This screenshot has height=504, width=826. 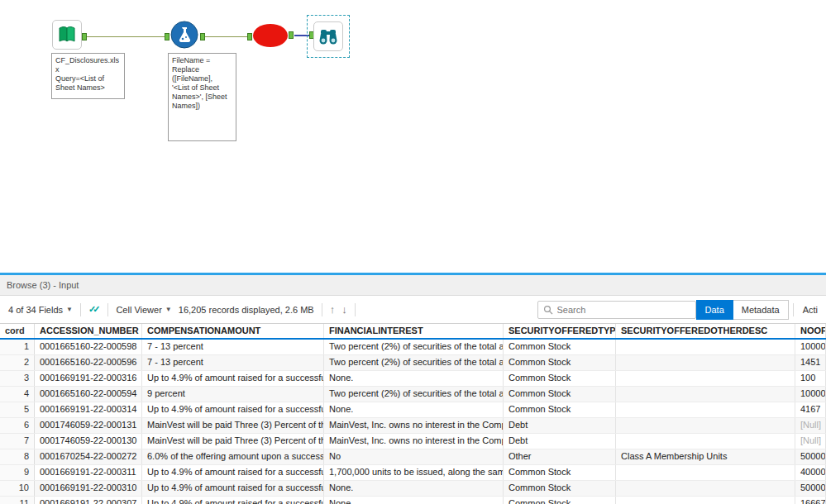 What do you see at coordinates (810, 473) in the screenshot?
I see `cell: 40000` at bounding box center [810, 473].